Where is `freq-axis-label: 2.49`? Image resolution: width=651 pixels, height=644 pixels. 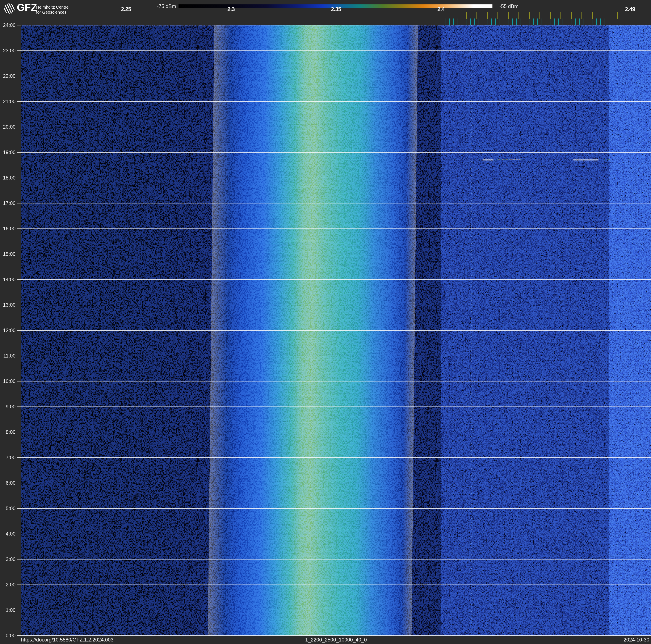 freq-axis-label: 2.49 is located at coordinates (630, 9).